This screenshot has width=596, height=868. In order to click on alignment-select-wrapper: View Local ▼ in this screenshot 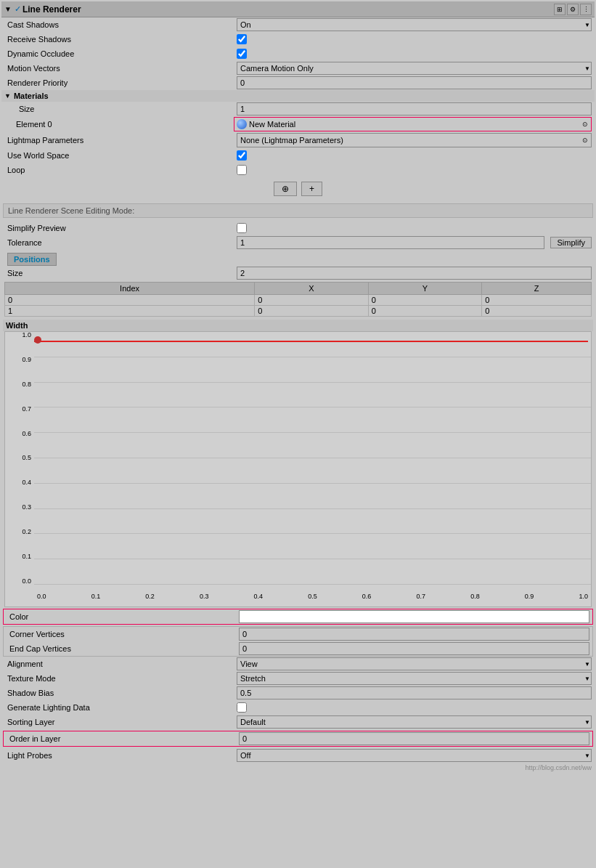, I will do `click(414, 664)`.